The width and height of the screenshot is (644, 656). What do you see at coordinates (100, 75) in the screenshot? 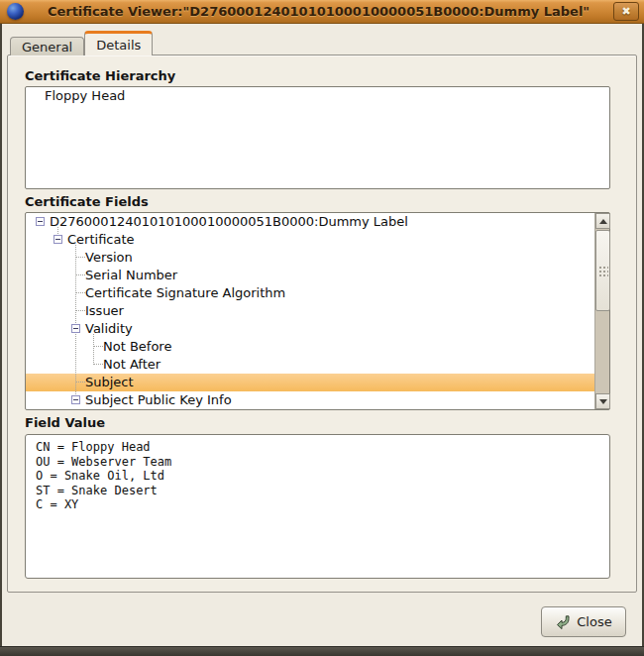
I see `certificate-hierarchy-heading: Certificate Hierarchy` at bounding box center [100, 75].